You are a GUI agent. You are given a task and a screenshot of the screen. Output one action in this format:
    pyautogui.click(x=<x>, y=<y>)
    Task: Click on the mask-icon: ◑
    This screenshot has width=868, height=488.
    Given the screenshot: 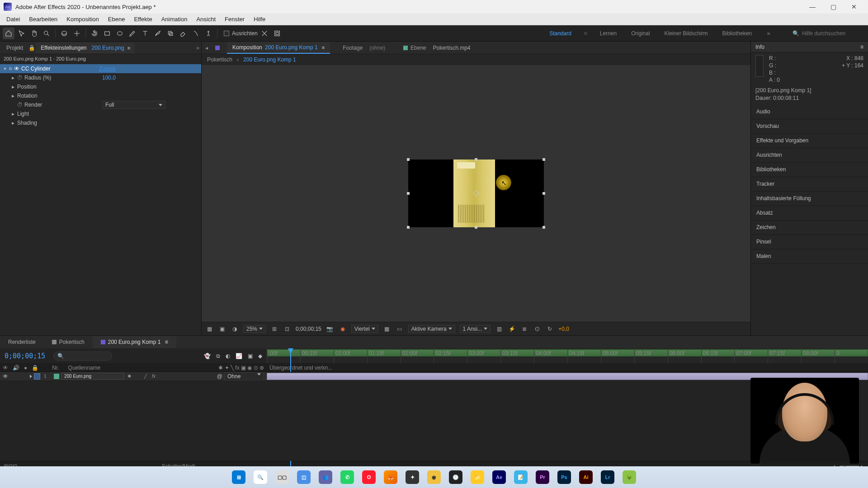 What is the action you would take?
    pyautogui.click(x=235, y=329)
    